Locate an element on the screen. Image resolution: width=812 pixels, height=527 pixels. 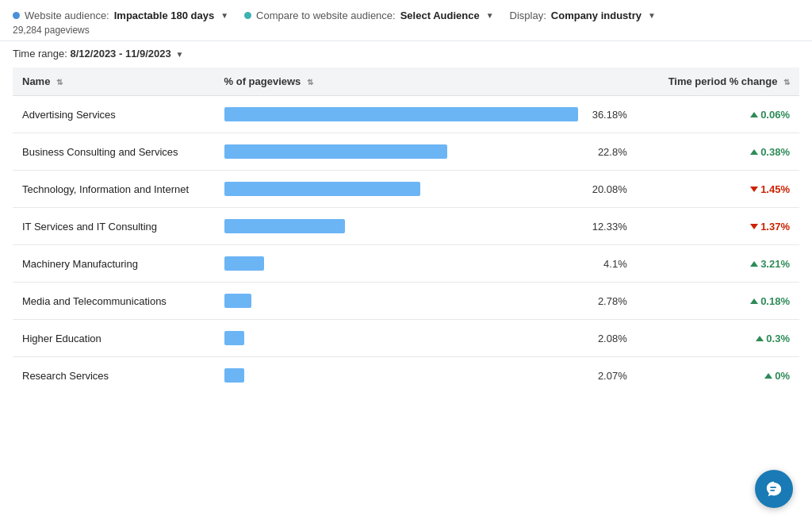
table-row: Business Consulting and Services 22.8% 0… is located at coordinates (406, 152).